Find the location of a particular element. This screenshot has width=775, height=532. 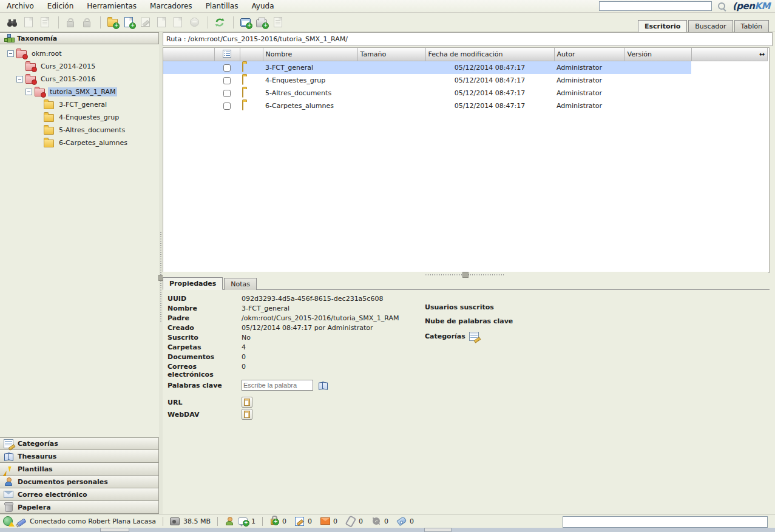

tree-item-curs-2015-2016: Curs_2015-2016 is located at coordinates (80, 79).